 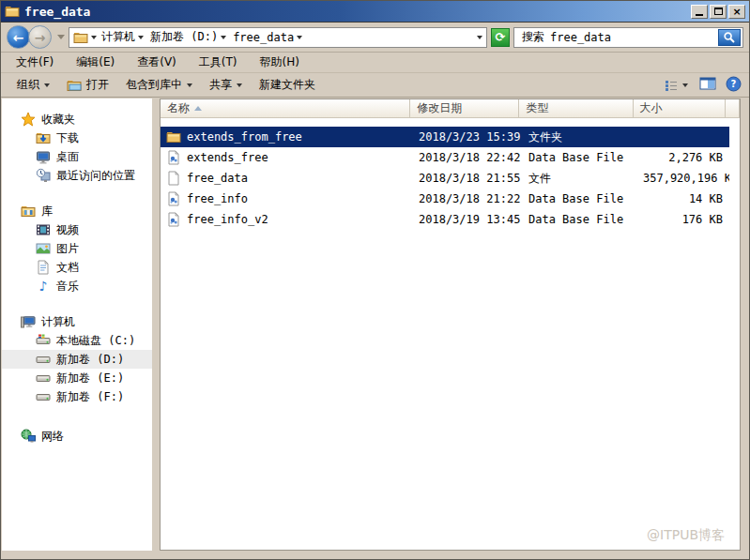 What do you see at coordinates (77, 119) in the screenshot?
I see `sidebar-group-favorites: 收藏夹` at bounding box center [77, 119].